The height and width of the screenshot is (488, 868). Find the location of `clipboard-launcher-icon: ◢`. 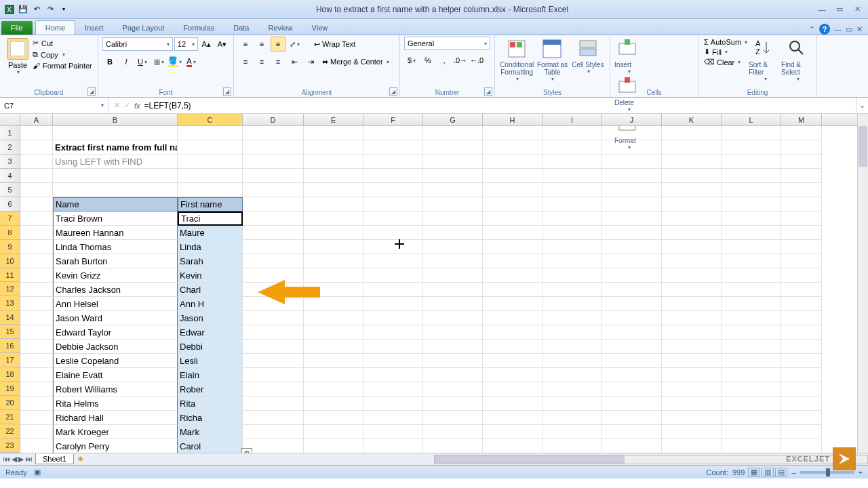

clipboard-launcher-icon: ◢ is located at coordinates (92, 92).